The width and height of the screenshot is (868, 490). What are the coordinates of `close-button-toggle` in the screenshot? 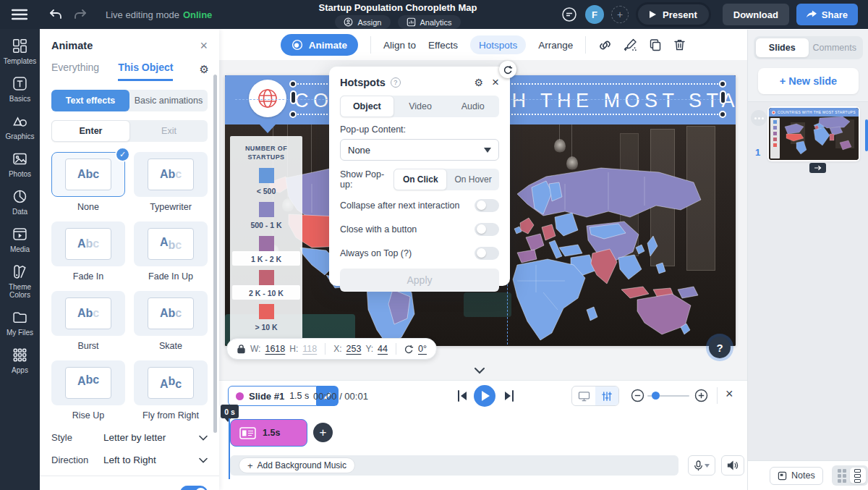 It's located at (487, 229).